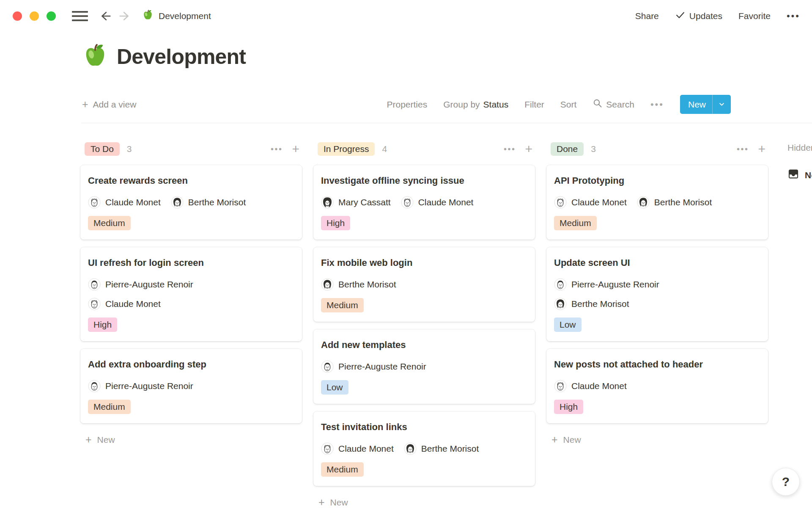 The height and width of the screenshot is (508, 812). I want to click on add-view-button: + Add a view, so click(109, 104).